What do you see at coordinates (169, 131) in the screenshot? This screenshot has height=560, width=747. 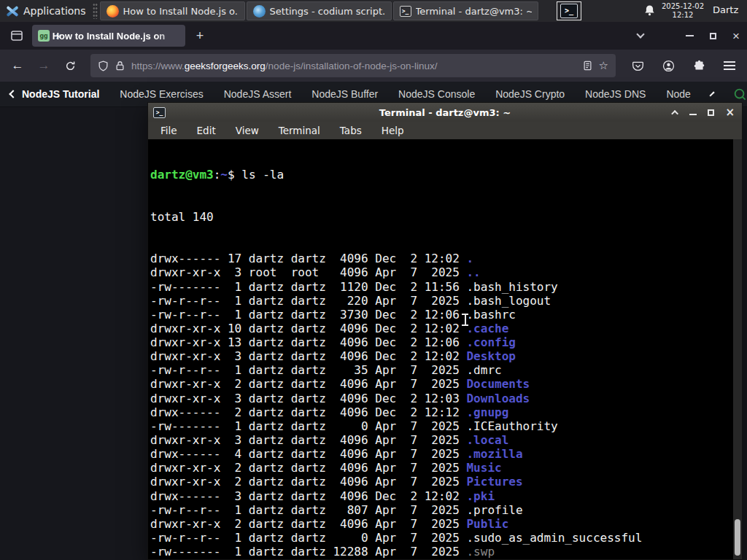 I see `terminal-menu-file: File` at bounding box center [169, 131].